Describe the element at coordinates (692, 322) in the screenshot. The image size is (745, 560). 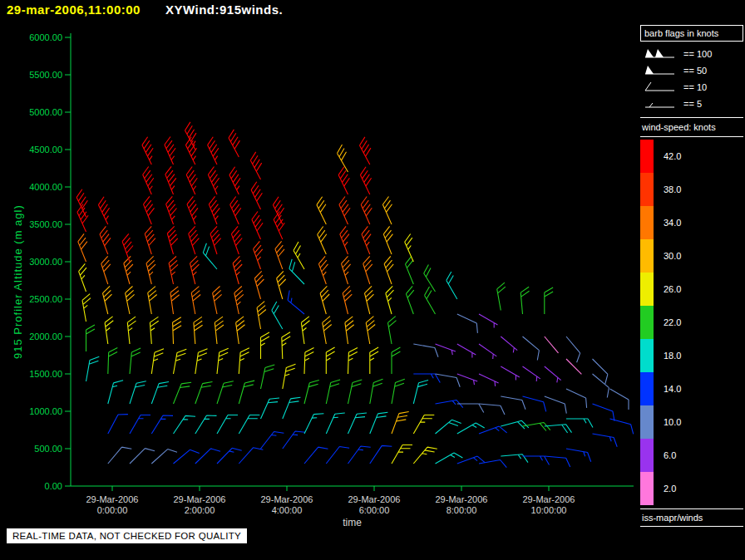
I see `speed-scale-row: 22.0` at that location.